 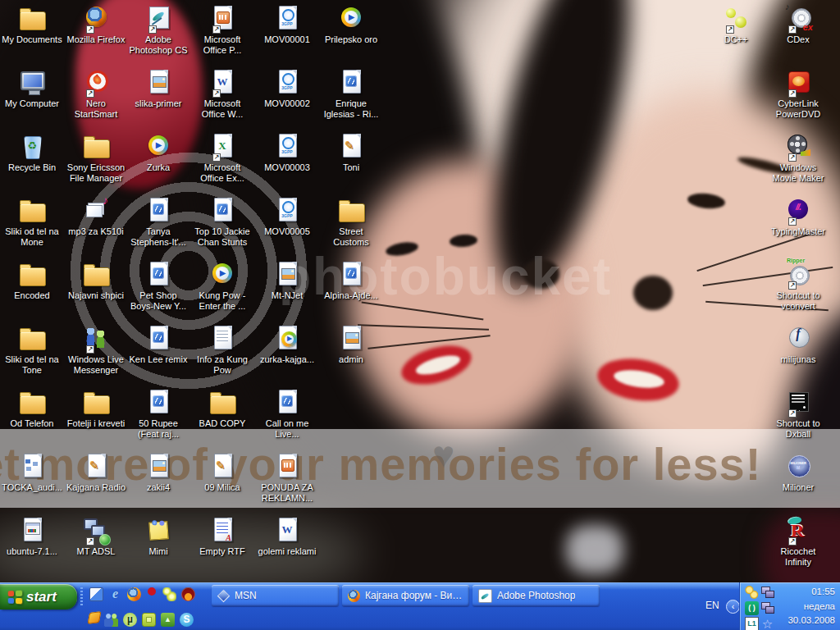 What do you see at coordinates (287, 414) in the screenshot?
I see `desktop-icon-call-on-me: Call on me Live...` at bounding box center [287, 414].